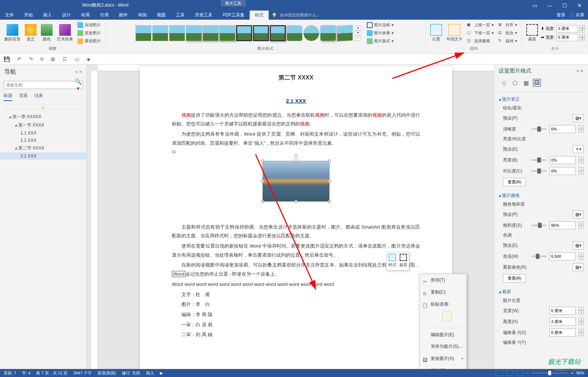  Describe the element at coordinates (527, 373) in the screenshot. I see `zoom-out-button: −` at that location.